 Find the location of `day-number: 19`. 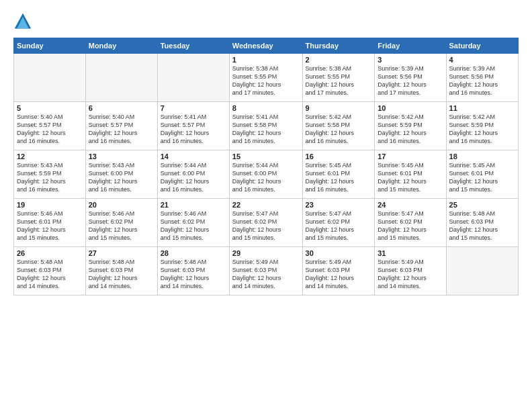

day-number: 19 is located at coordinates (50, 205).